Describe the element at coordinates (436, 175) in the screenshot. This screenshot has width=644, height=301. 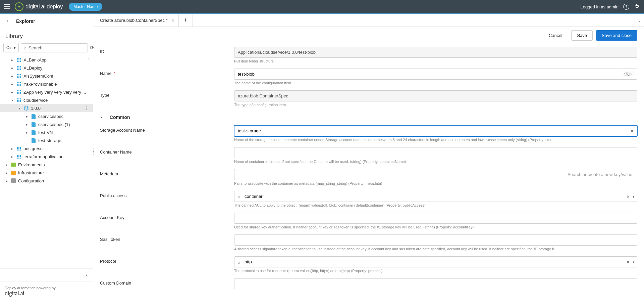
I see `metadata-input` at that location.